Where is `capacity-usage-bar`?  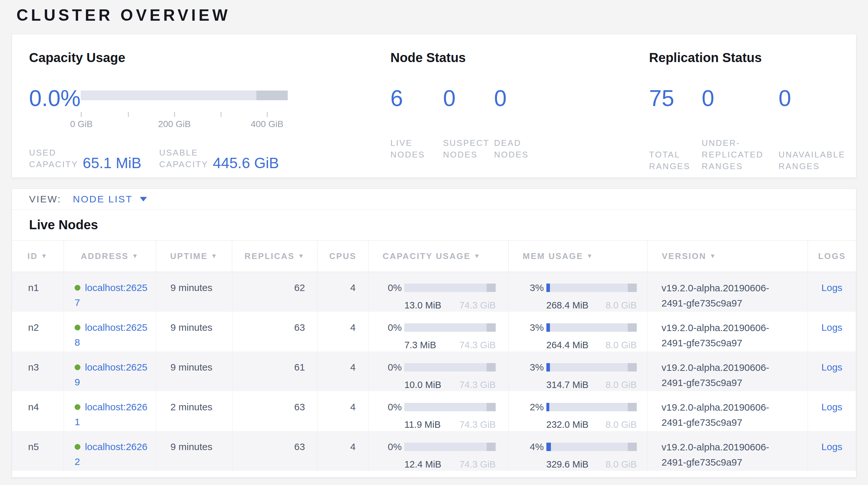 capacity-usage-bar is located at coordinates (450, 407).